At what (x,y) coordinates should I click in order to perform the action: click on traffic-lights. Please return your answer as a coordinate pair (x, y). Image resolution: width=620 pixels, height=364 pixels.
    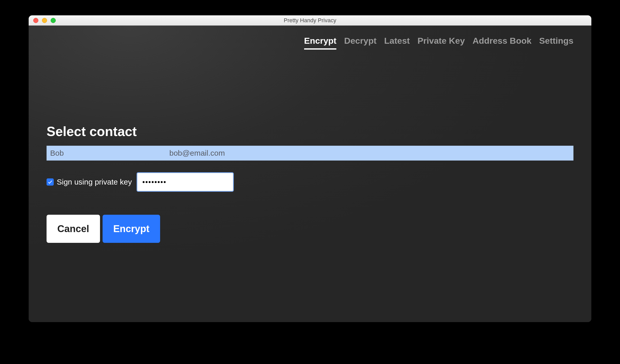
    Looking at the image, I should click on (45, 20).